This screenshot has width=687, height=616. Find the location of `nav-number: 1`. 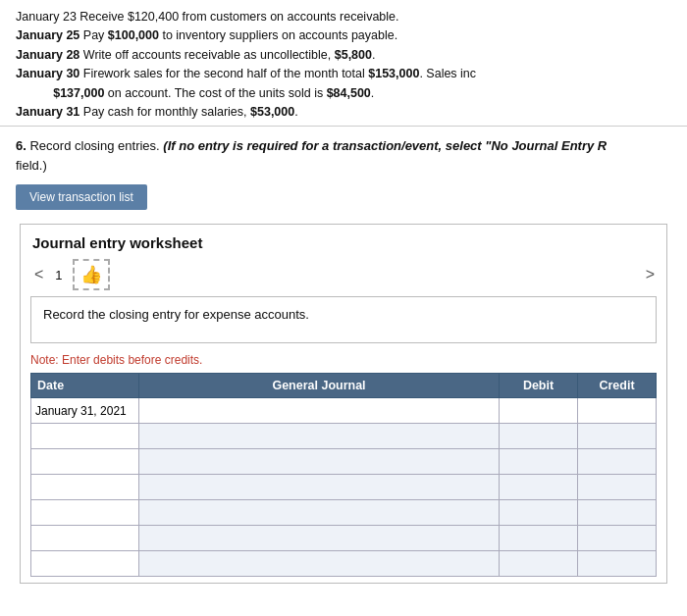

nav-number: 1 is located at coordinates (59, 275).